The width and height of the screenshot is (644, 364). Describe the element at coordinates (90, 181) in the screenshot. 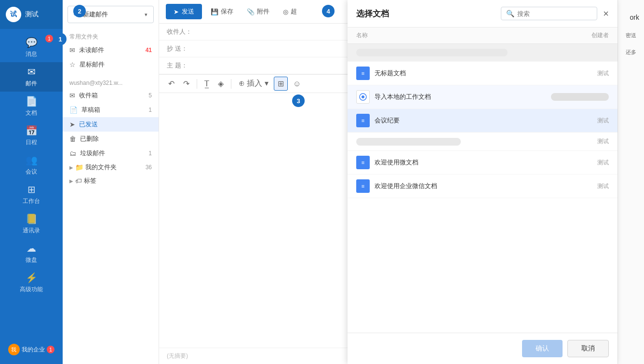

I see `folder-label: 标签` at that location.